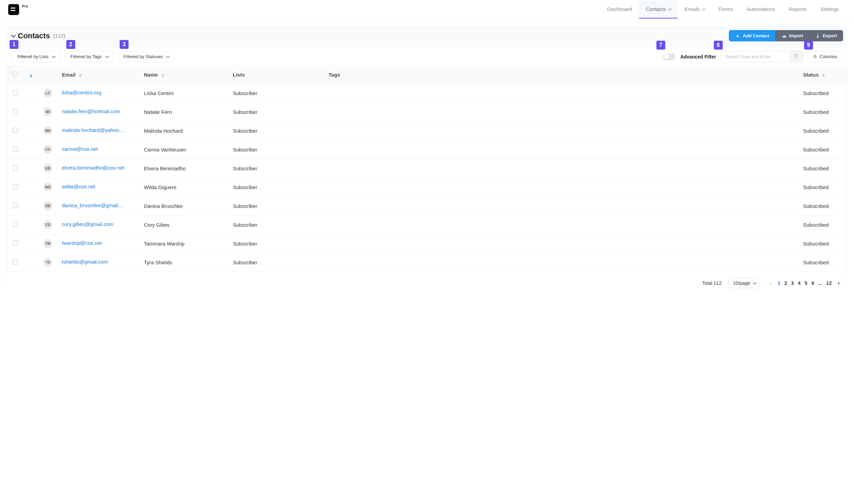 The image size is (854, 504). What do you see at coordinates (826, 36) in the screenshot?
I see `export-button: ⭳ Export` at bounding box center [826, 36].